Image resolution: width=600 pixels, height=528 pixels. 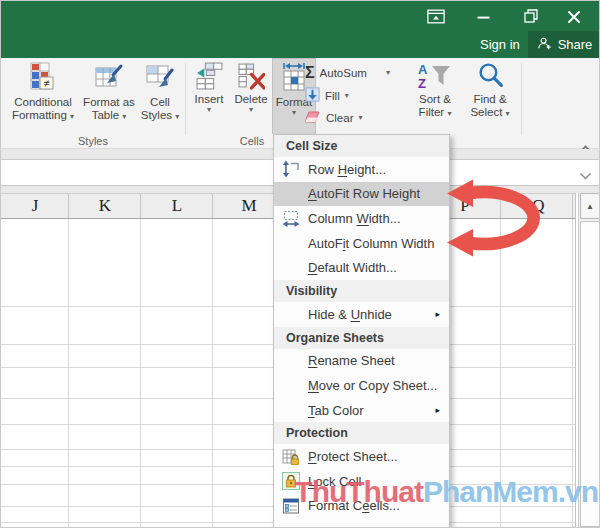 I want to click on share-button: Share, so click(x=564, y=44).